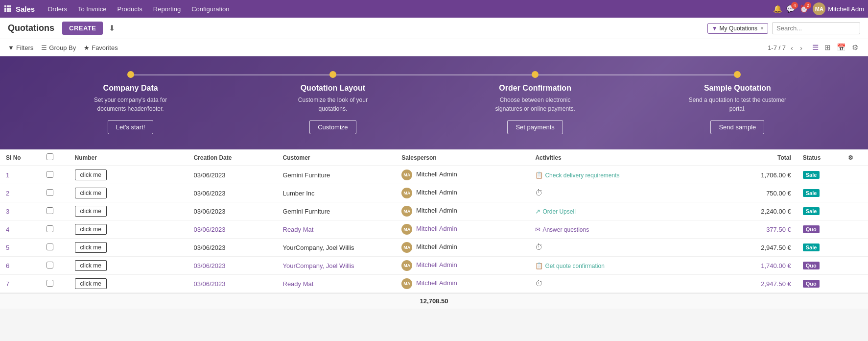 The width and height of the screenshot is (868, 341). I want to click on settings-view-icon: ⚙, so click(855, 48).